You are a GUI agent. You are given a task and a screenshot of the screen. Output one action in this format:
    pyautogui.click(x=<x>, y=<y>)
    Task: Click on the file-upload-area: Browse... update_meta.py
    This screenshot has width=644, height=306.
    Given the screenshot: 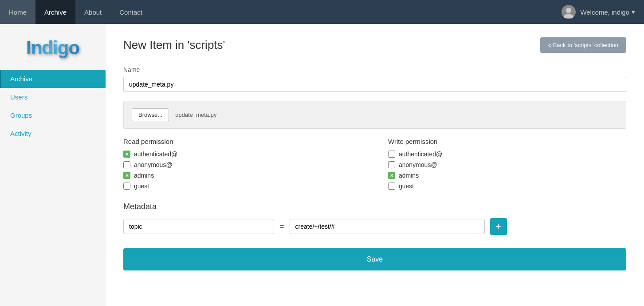 What is the action you would take?
    pyautogui.click(x=375, y=115)
    